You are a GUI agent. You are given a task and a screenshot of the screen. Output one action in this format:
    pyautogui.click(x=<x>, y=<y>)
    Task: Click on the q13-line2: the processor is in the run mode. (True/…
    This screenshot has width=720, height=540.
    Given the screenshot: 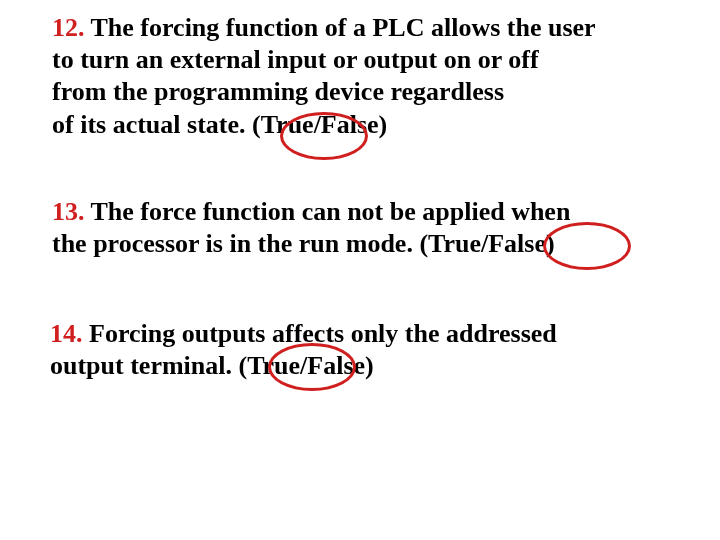 What is the action you would take?
    pyautogui.click(x=304, y=244)
    